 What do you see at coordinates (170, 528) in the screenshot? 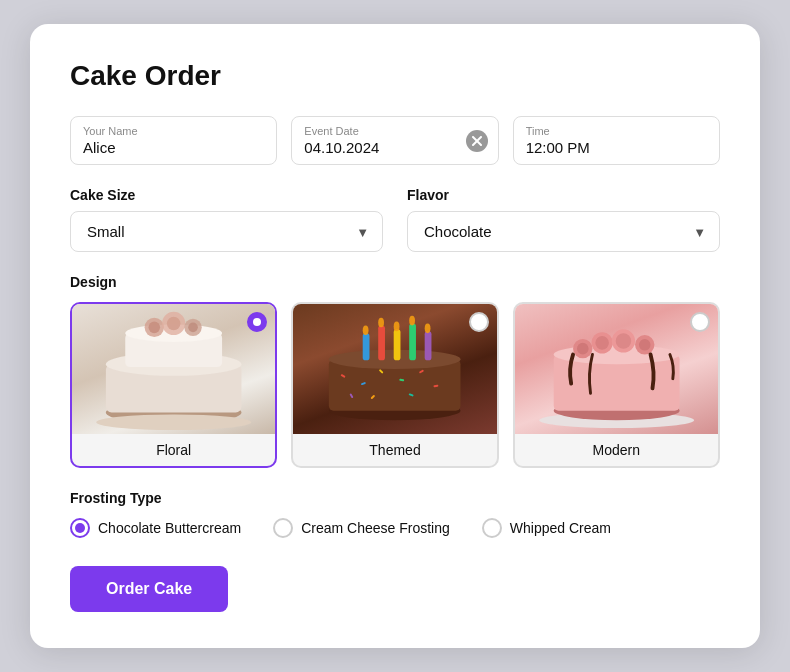
I see `frosting-choc-label: Chocolate Buttercream` at bounding box center [170, 528].